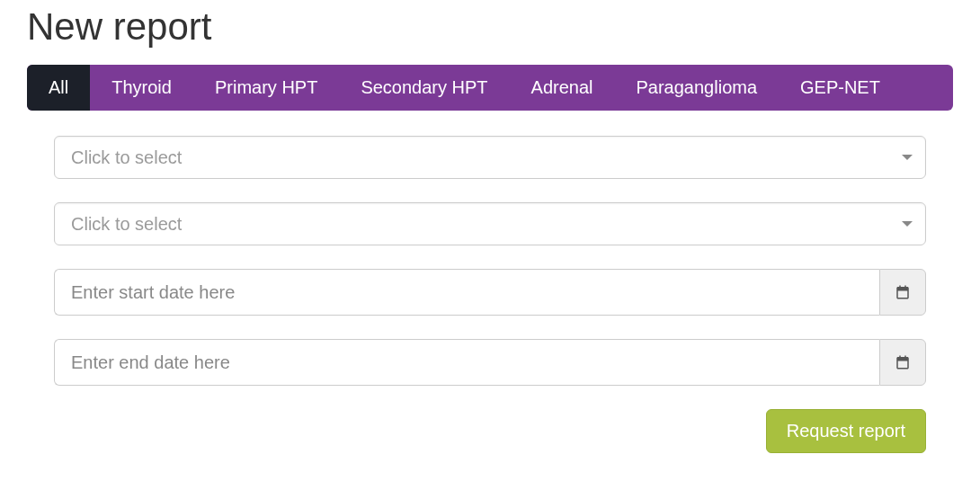 Image resolution: width=980 pixels, height=490 pixels. What do you see at coordinates (490, 292) in the screenshot?
I see `start-date-row` at bounding box center [490, 292].